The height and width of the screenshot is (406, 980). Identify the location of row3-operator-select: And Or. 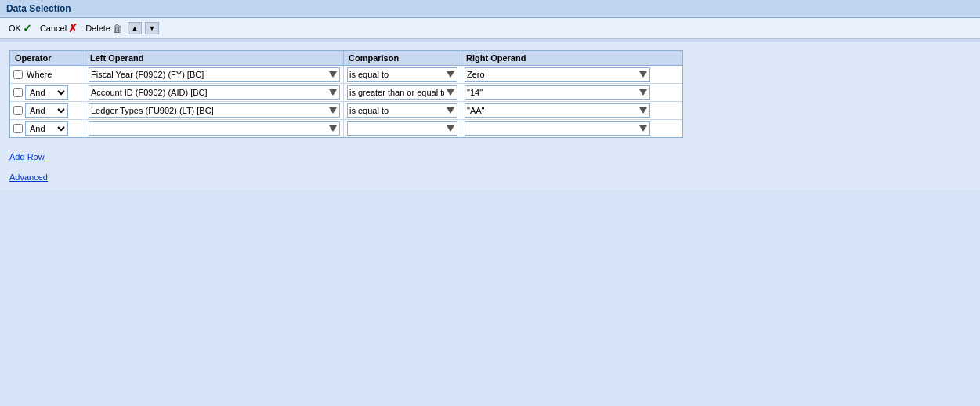
(47, 111).